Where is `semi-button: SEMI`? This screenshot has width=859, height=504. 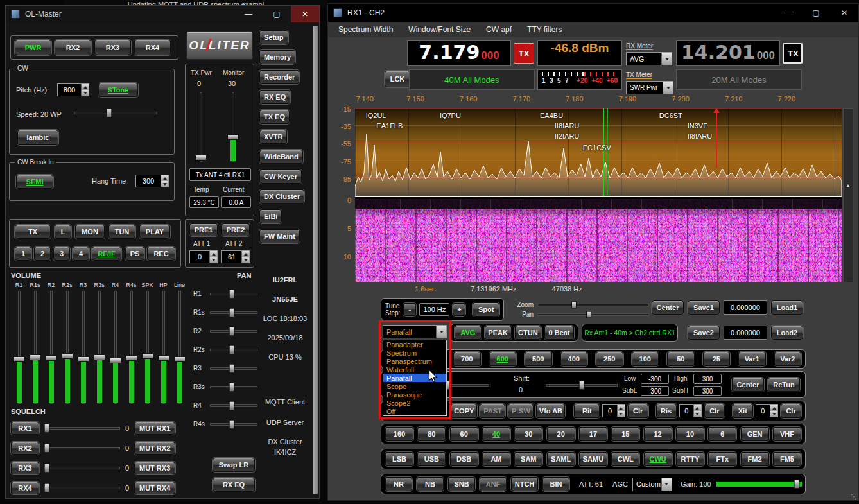
semi-button: SEMI is located at coordinates (35, 182).